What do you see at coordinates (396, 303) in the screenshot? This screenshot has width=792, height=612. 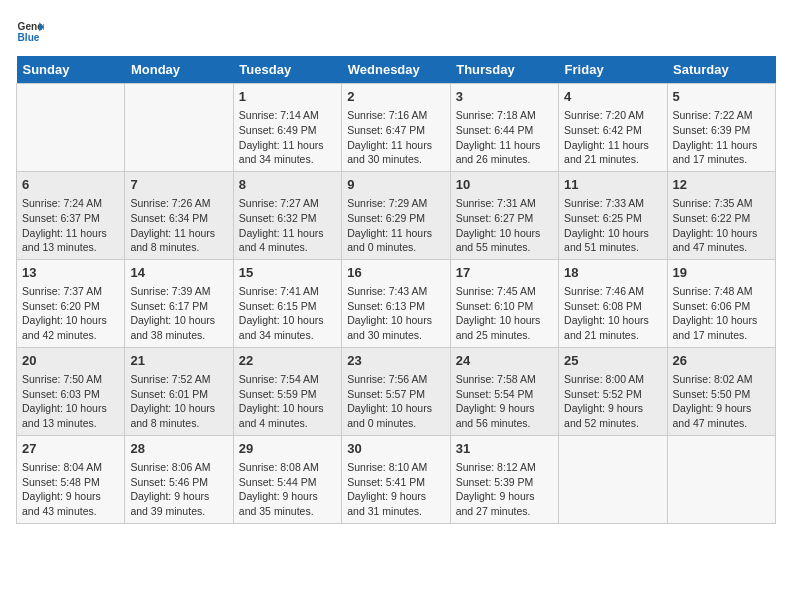 I see `calendar-cell: 16Sunrise: 7:43 AM Sunset: 6:13 PM Dayli…` at bounding box center [396, 303].